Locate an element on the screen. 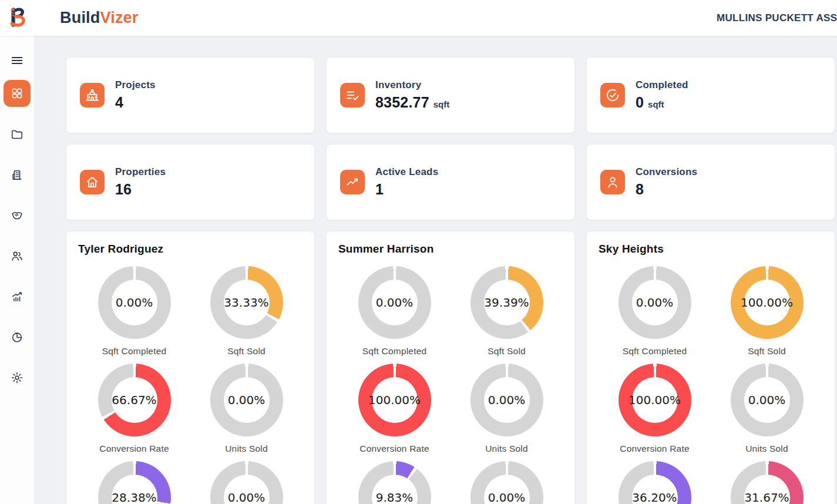 This screenshot has height=504, width=837. donut-chart: 66.67% is located at coordinates (135, 400).